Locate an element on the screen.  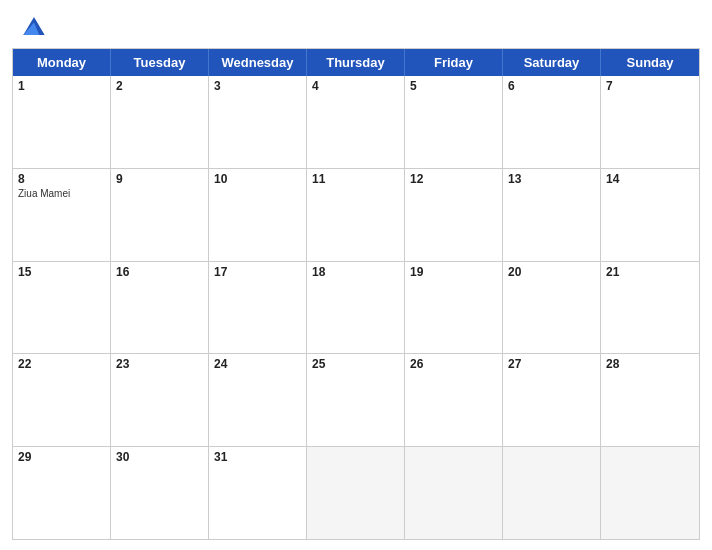
cal-cell-2-2: 9 is located at coordinates (160, 215).